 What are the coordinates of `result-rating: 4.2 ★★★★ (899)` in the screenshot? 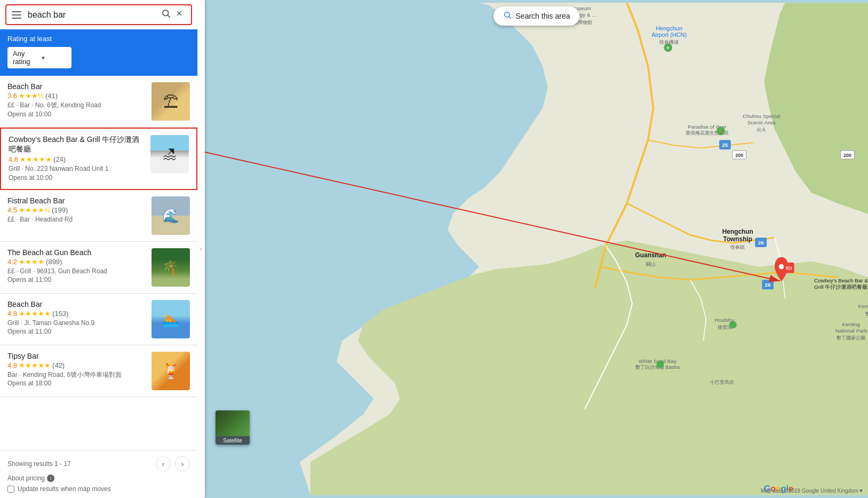 It's located at (77, 262).